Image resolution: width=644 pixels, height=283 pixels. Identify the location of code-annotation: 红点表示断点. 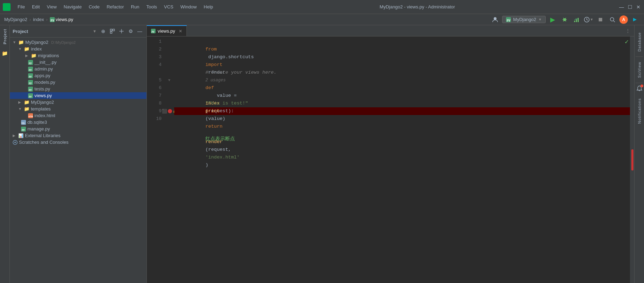
(402, 131).